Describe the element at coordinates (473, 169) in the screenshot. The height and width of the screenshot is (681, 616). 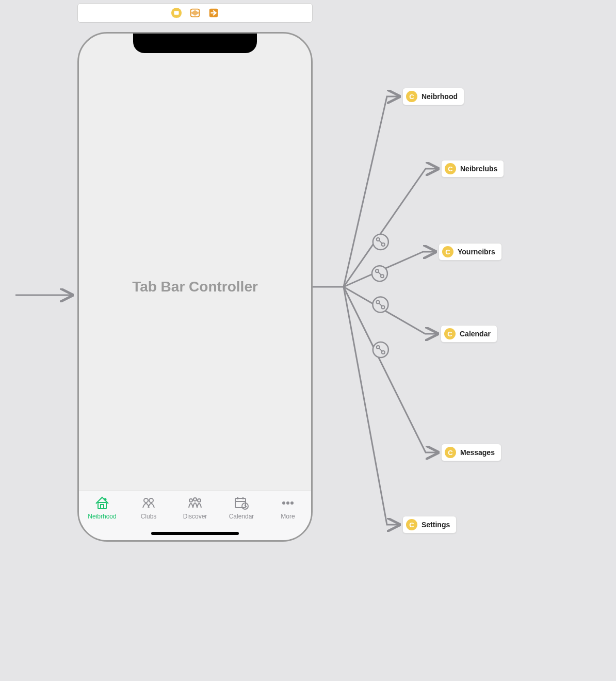
I see `dest-neibrclubs: C Neibrclubs` at that location.